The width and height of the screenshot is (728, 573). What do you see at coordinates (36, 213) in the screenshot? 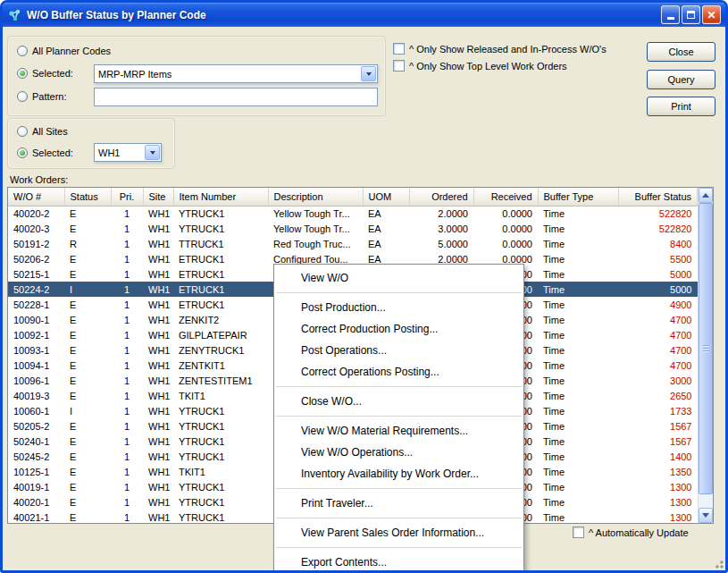
I see `cell-wo: 40020-2` at bounding box center [36, 213].